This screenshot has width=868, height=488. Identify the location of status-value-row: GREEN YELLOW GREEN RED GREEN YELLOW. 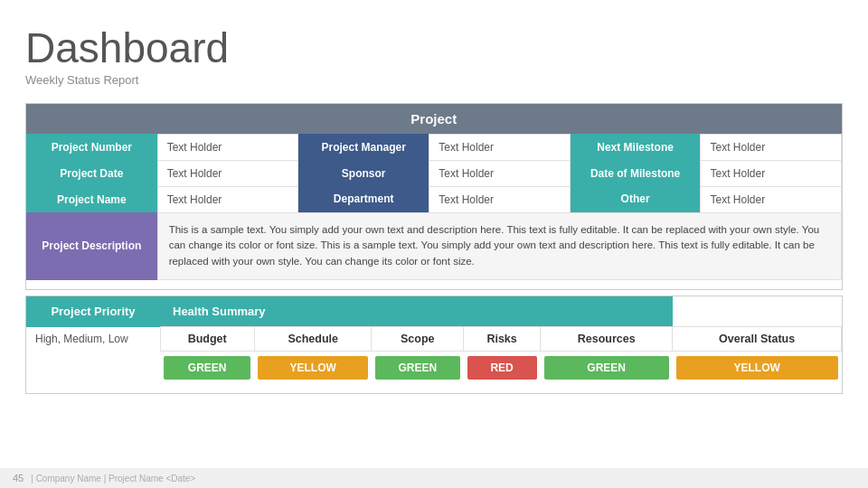
(434, 369).